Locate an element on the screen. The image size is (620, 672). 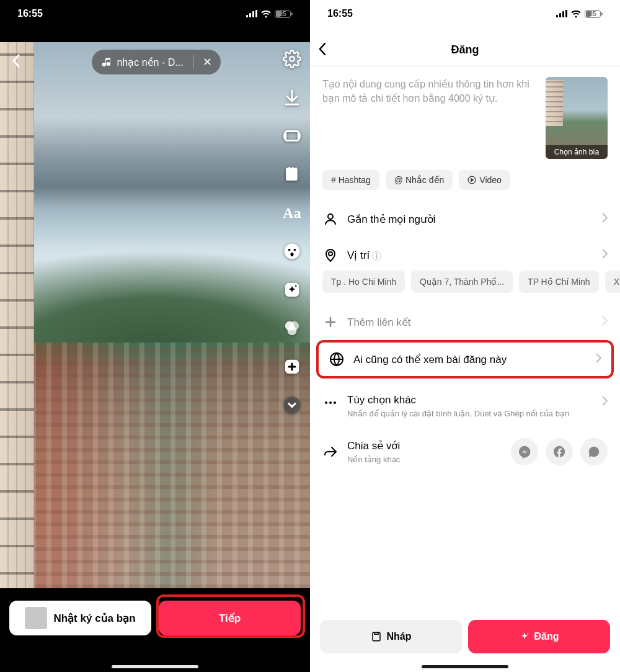
person-icon is located at coordinates (330, 219).